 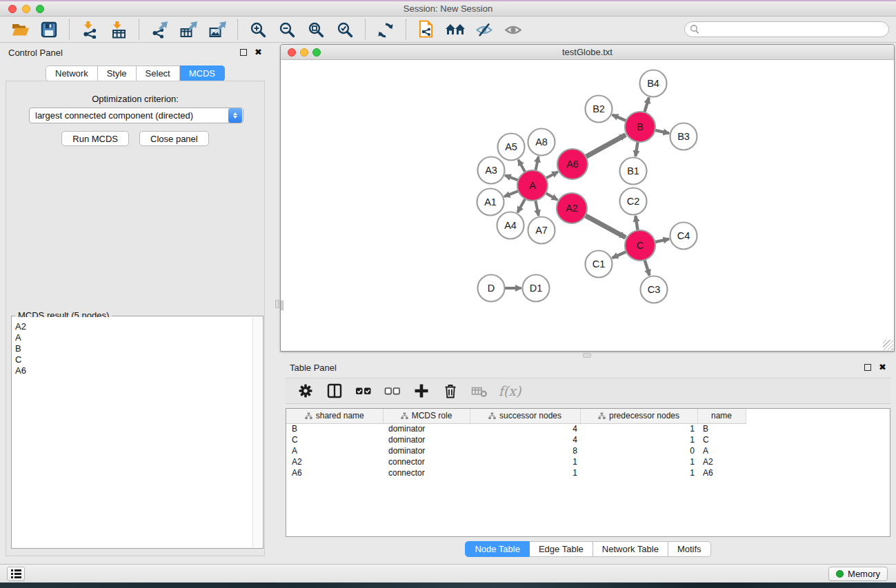 What do you see at coordinates (561, 549) in the screenshot?
I see `tab-edge-table: Edge Table` at bounding box center [561, 549].